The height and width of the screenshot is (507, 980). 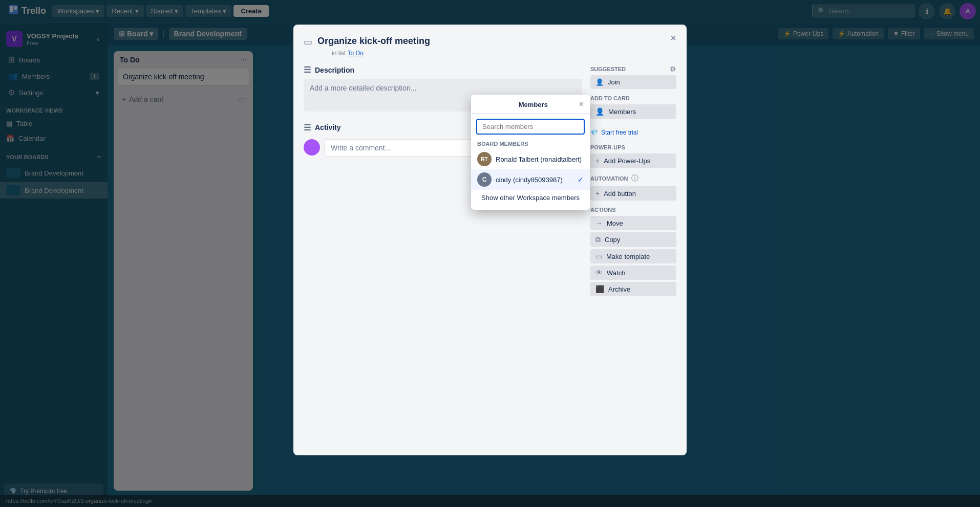 I want to click on member-initials: RT, so click(x=484, y=160).